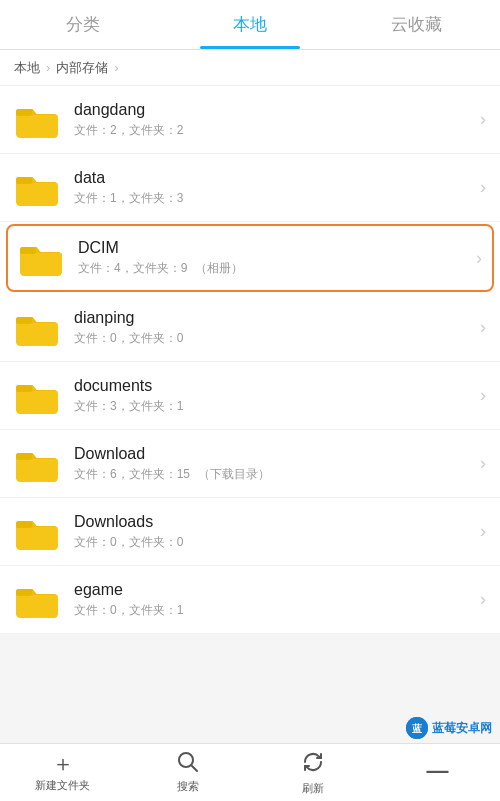 The image size is (500, 801). Describe the element at coordinates (188, 786) in the screenshot. I see `search-label: 搜索` at that location.